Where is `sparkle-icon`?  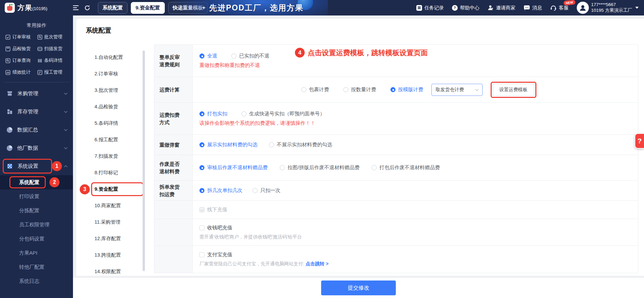 sparkle-icon is located at coordinates (204, 8).